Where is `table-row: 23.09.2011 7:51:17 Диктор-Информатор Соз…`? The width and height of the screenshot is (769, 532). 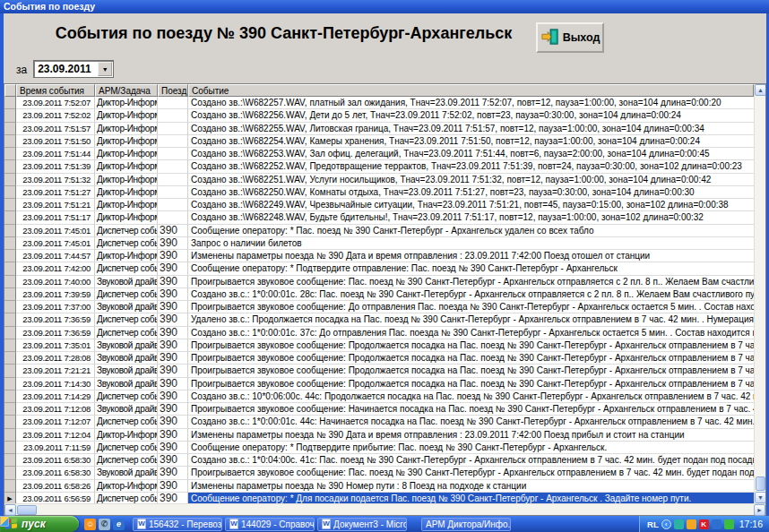 table-row: 23.09.2011 7:51:17 Диктор-Информатор Соз… is located at coordinates (379, 218).